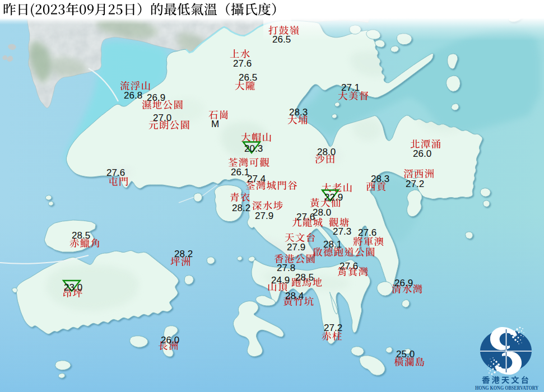 This screenshot has width=544, height=392. I want to click on svg-text: 28.4, so click(295, 296).